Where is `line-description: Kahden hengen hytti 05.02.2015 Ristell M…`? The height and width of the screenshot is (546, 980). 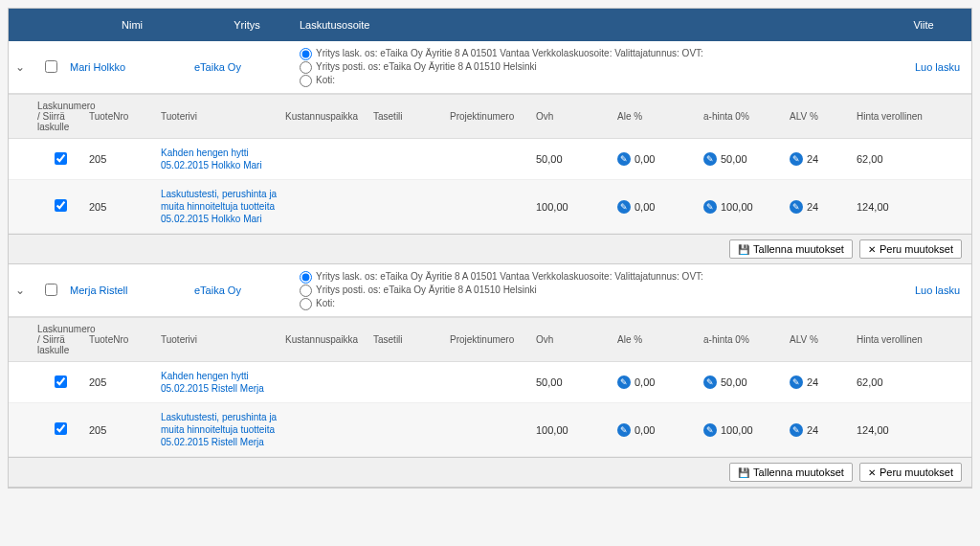
line-description: Kahden hengen hytti 05.02.2015 Ristell M… is located at coordinates (223, 382).